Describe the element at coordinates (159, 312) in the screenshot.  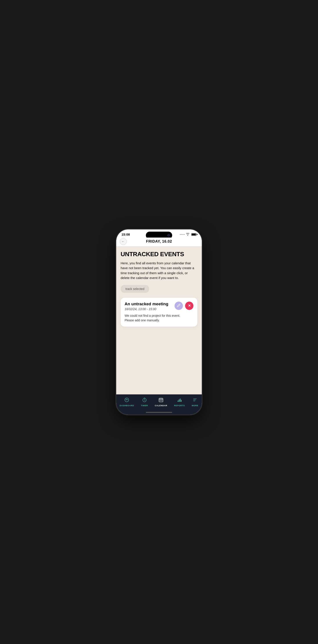
I see `event-card: ✕ An untracked meeting 16/02/24, 13:00 -…` at that location.